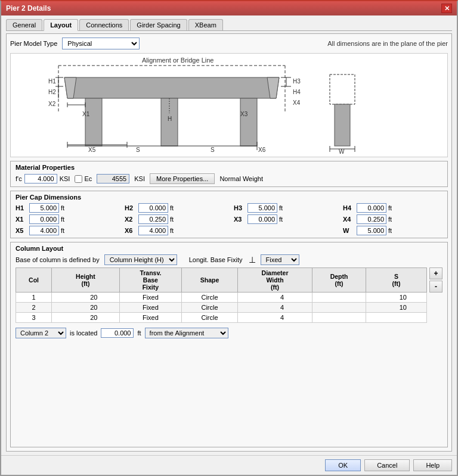 This screenshot has height=476, width=458. What do you see at coordinates (61, 25) in the screenshot?
I see `tab-layout: Layout` at bounding box center [61, 25].